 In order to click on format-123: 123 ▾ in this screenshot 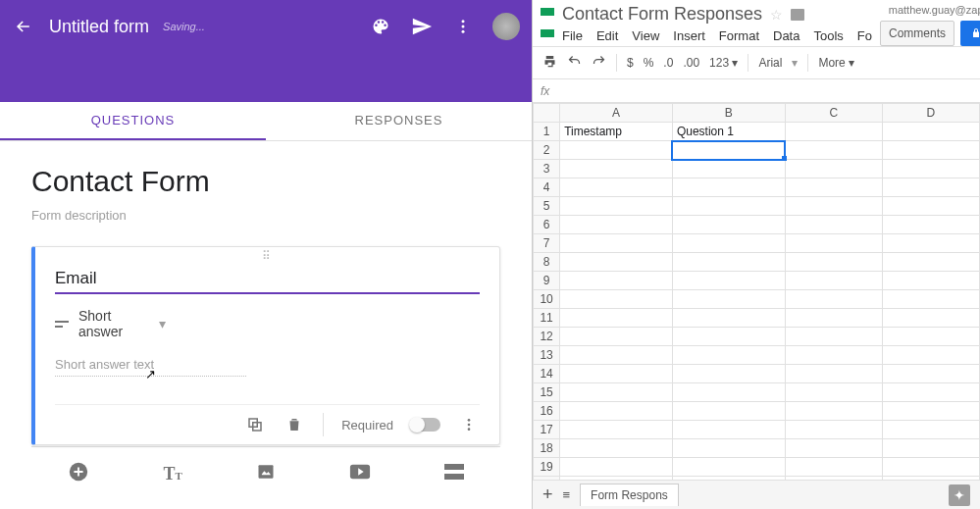, I will do `click(724, 63)`.